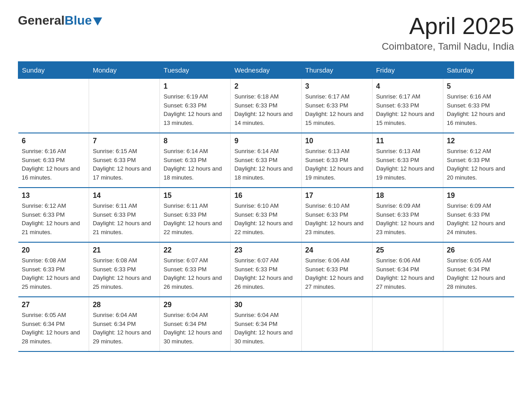  Describe the element at coordinates (408, 250) in the screenshot. I see `day-number: 25` at that location.